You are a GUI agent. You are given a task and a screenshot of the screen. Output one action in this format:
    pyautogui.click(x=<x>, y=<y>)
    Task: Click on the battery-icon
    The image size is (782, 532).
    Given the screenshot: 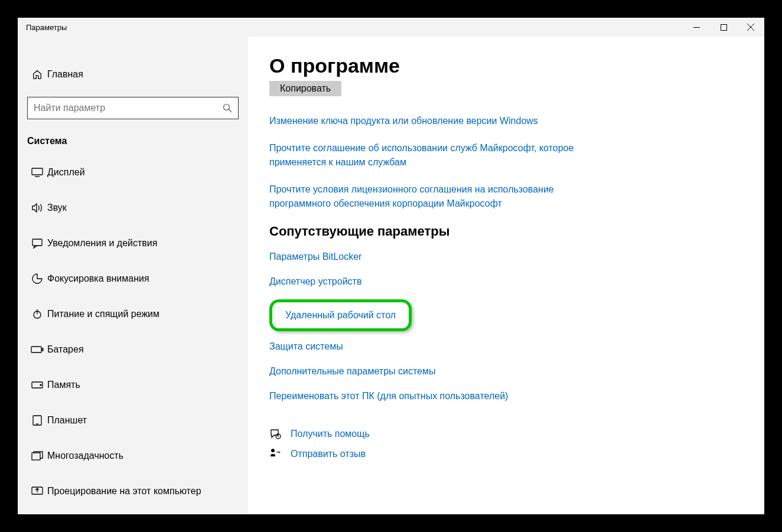 What is the action you would take?
    pyautogui.click(x=37, y=350)
    